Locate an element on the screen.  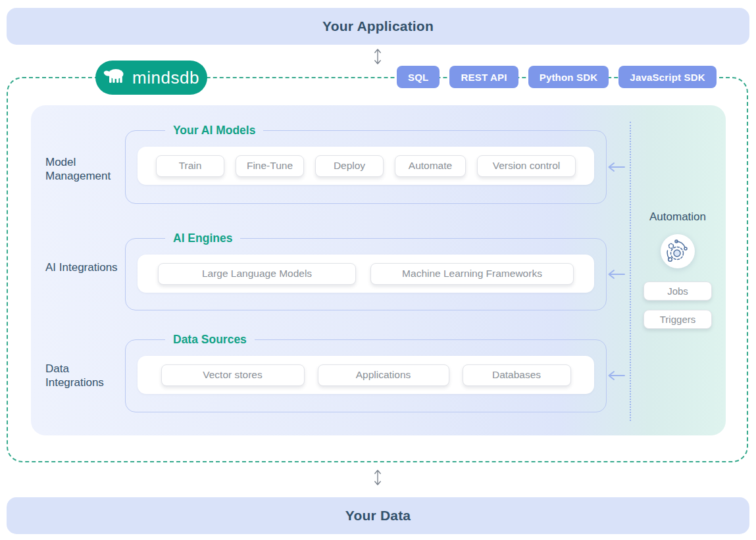
your-data-label: Your Data is located at coordinates (378, 516).